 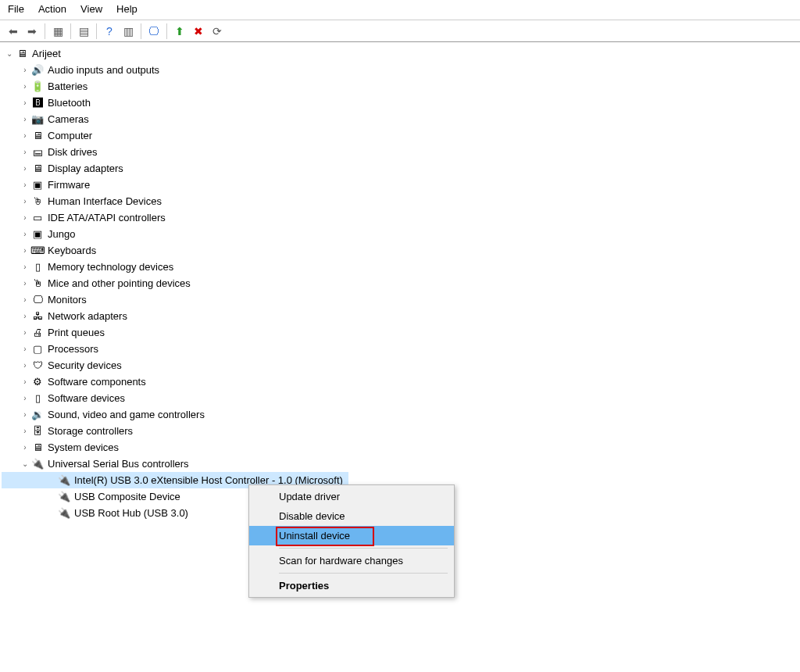 What do you see at coordinates (400, 86) in the screenshot?
I see `tree-category: ›🔋Batteries` at bounding box center [400, 86].